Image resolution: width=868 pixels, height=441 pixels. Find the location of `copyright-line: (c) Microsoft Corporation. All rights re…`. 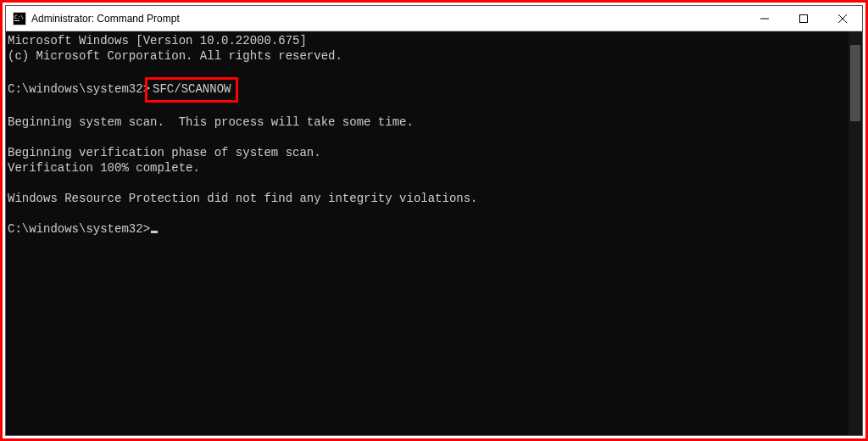

copyright-line: (c) Microsoft Corporation. All rights re… is located at coordinates (175, 56).